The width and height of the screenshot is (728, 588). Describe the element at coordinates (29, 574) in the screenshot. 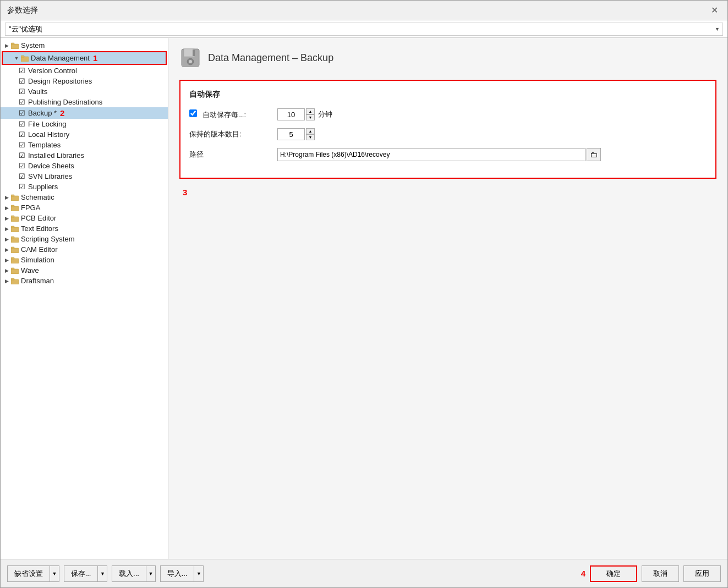

I see `default-button: 缺省设置` at that location.